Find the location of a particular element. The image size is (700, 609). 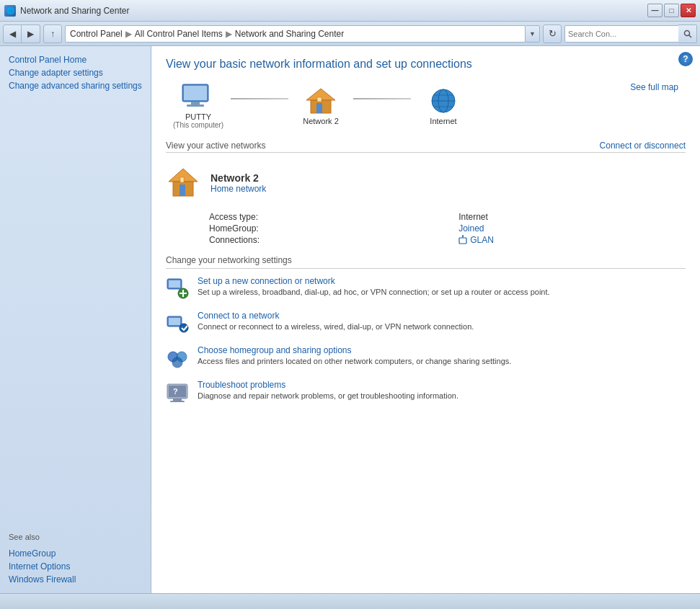

help-icon: ? is located at coordinates (686, 59).